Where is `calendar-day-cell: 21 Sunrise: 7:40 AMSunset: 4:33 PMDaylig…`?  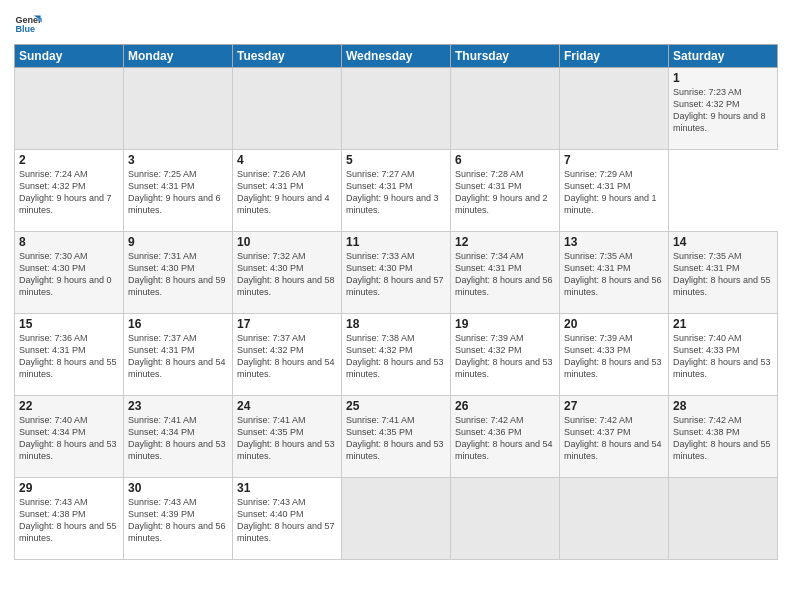
calendar-day-cell: 21 Sunrise: 7:40 AMSunset: 4:33 PMDaylig… is located at coordinates (724, 355).